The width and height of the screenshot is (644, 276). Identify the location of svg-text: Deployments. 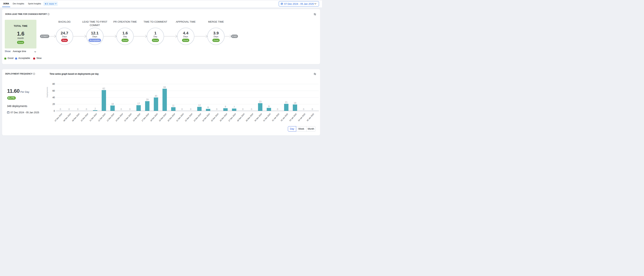
(47, 92).